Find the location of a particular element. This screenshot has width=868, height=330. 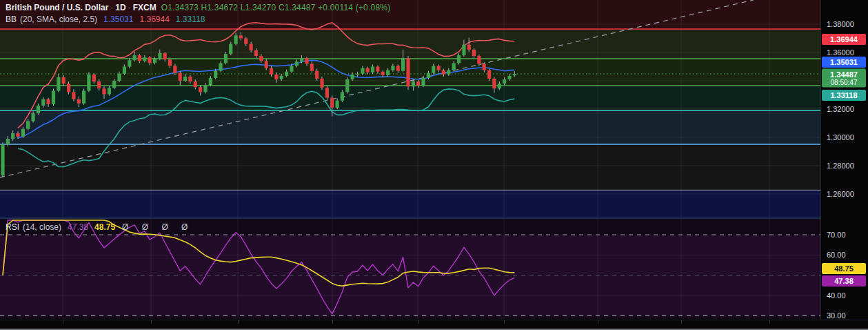

price-axis: USD 1.380001.360001.320001.300001.280001… is located at coordinates (844, 160).